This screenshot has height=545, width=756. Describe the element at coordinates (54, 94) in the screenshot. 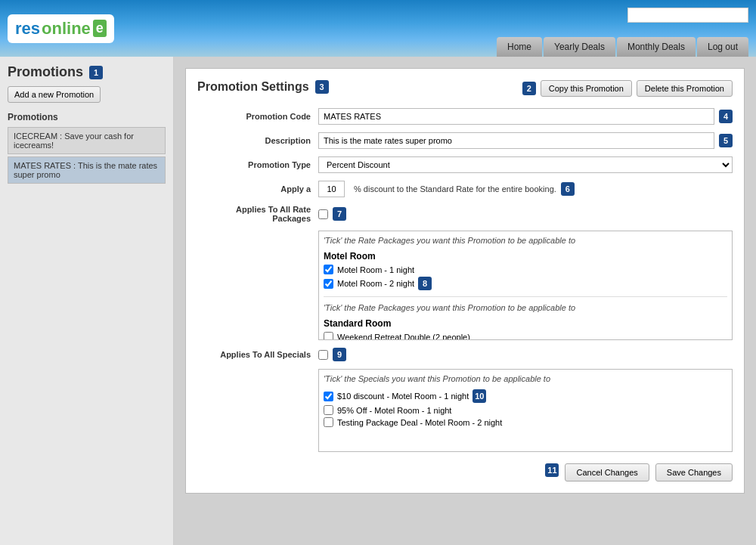

I see `add-promotion-button: Add a new Promotion` at that location.